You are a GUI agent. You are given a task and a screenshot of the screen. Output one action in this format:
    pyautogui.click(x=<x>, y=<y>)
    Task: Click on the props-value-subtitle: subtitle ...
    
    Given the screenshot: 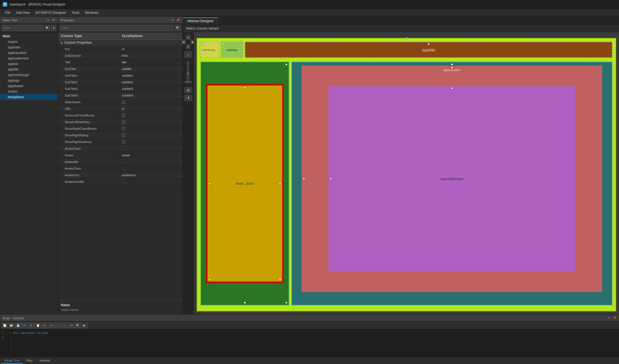 What is the action you would take?
    pyautogui.click(x=151, y=69)
    